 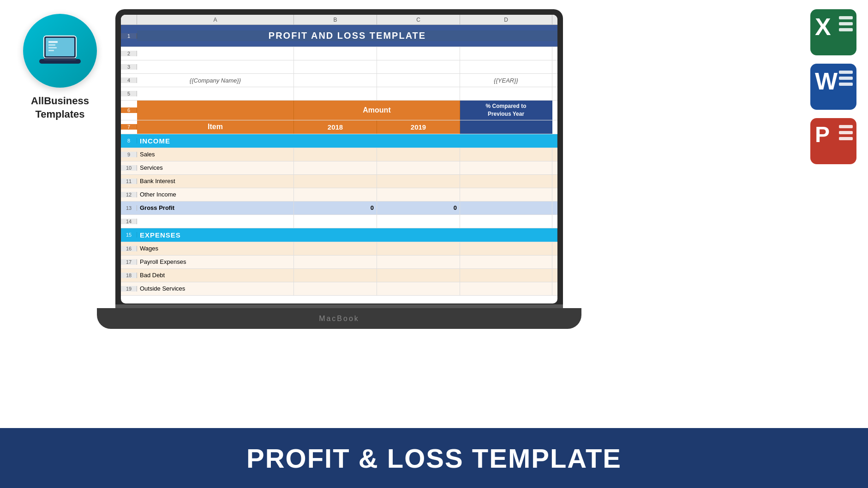 I want to click on spreadsheet-title: PROFIT AND LOSS TEMPLATE, so click(x=347, y=36).